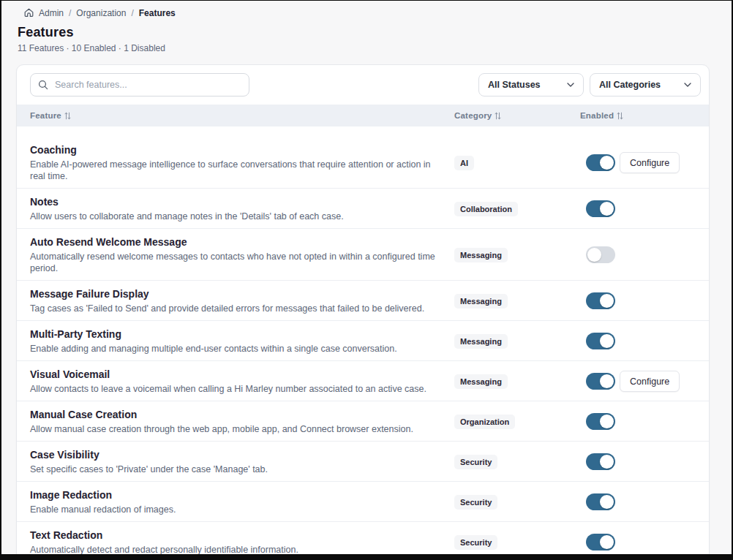 Image resolution: width=733 pixels, height=560 pixels. I want to click on search-icon, so click(43, 85).